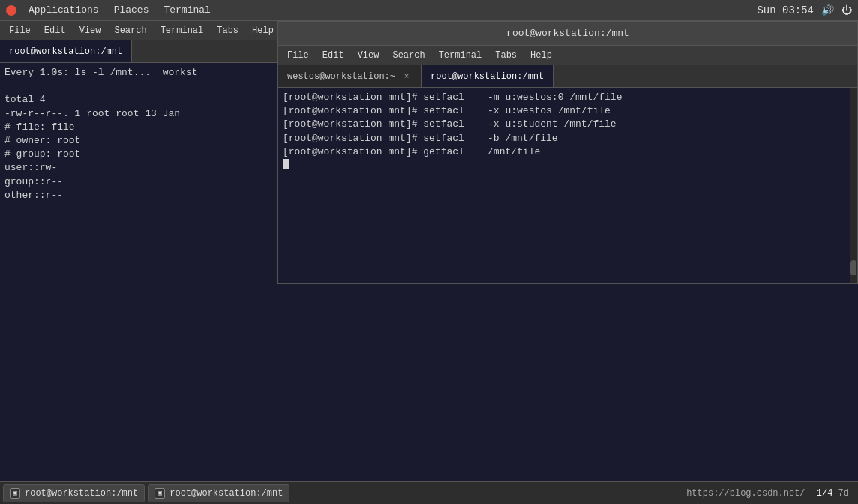 The image size is (858, 504). Describe the element at coordinates (429, 493) in the screenshot. I see `taskbar: ▣ root@workstation:/mnt ▣ root@workstati…` at that location.